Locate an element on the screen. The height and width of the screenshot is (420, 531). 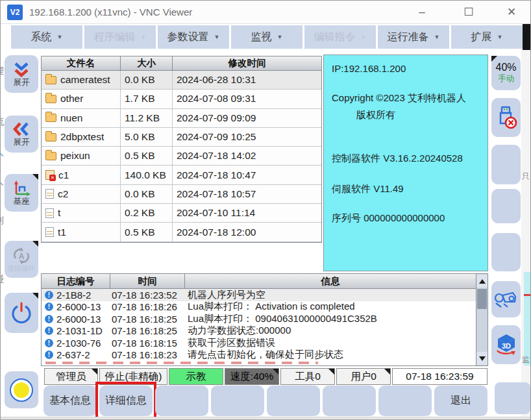
chevron-down-icon: ▼ is located at coordinates (500, 37).